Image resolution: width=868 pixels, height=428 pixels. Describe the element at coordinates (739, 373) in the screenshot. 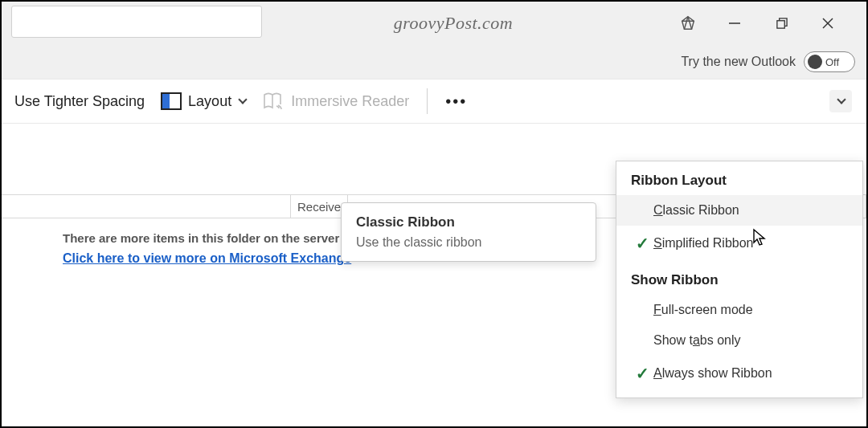

I see `option-always-show: ✓ Always show Ribbon` at that location.